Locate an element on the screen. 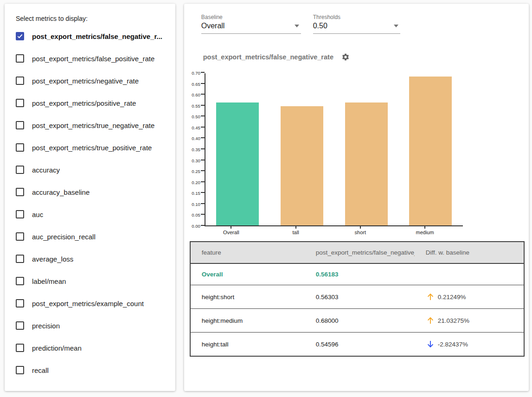 Image resolution: width=532 pixels, height=397 pixels. metric-label: prediction/mean is located at coordinates (57, 348).